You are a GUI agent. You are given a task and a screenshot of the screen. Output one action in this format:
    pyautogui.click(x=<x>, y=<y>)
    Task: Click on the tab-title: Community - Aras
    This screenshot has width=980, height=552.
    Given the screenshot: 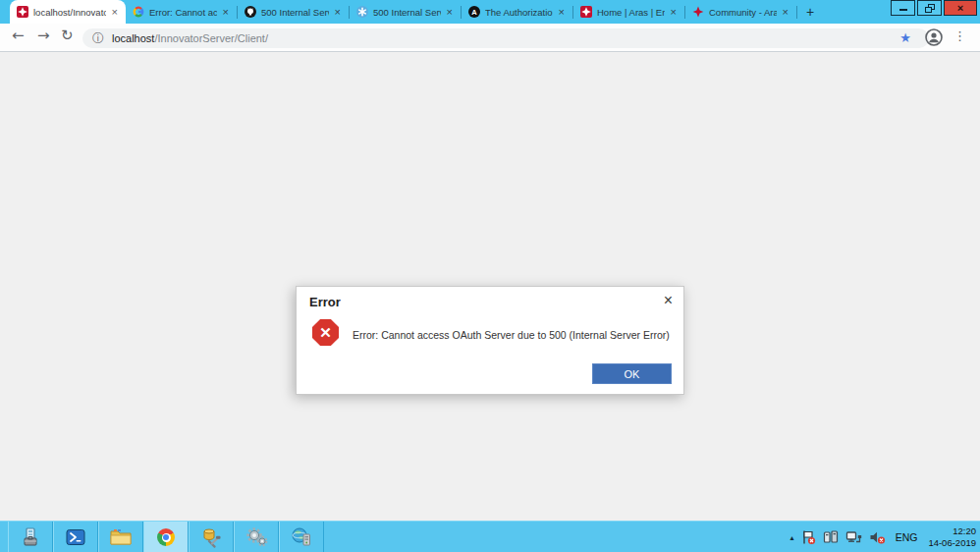 What is the action you would take?
    pyautogui.click(x=742, y=12)
    